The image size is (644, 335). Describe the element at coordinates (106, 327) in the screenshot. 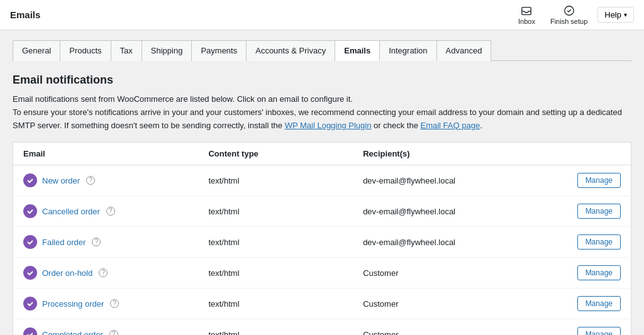

I see `email-name-cell-5: Completed order ?` at that location.